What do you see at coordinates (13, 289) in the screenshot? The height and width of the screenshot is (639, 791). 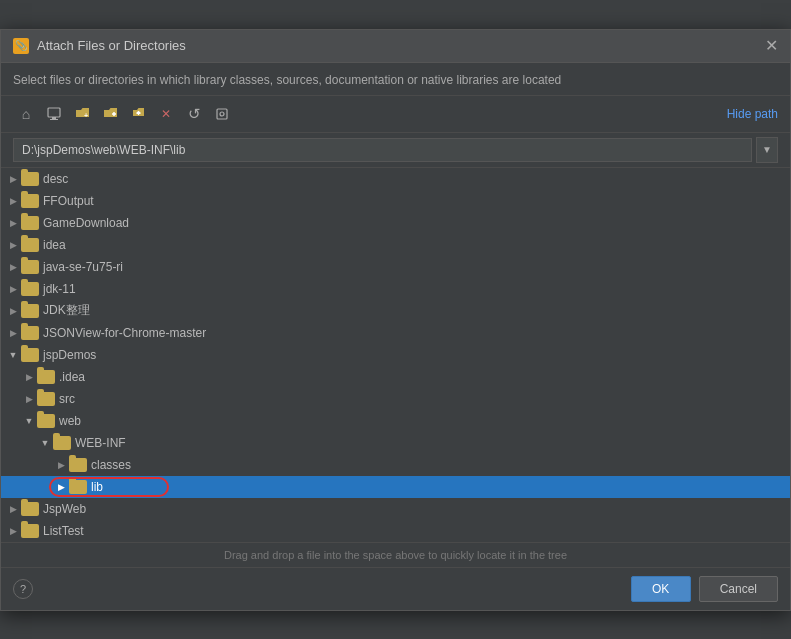 I see `chevron-jdk11: ▶` at bounding box center [13, 289].